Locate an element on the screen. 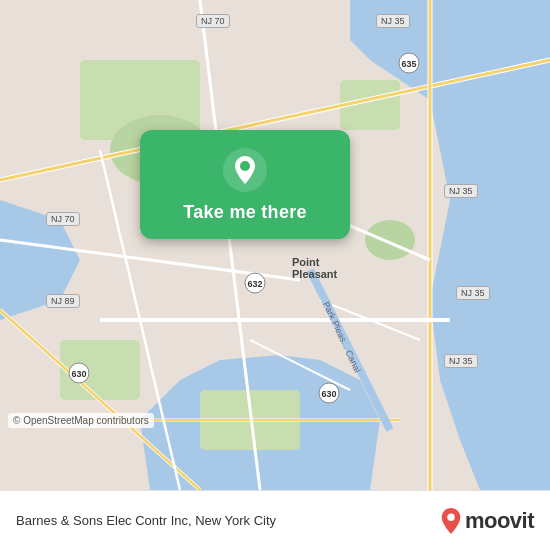 The width and height of the screenshot is (550, 550). route-632: 632 is located at coordinates (255, 283).